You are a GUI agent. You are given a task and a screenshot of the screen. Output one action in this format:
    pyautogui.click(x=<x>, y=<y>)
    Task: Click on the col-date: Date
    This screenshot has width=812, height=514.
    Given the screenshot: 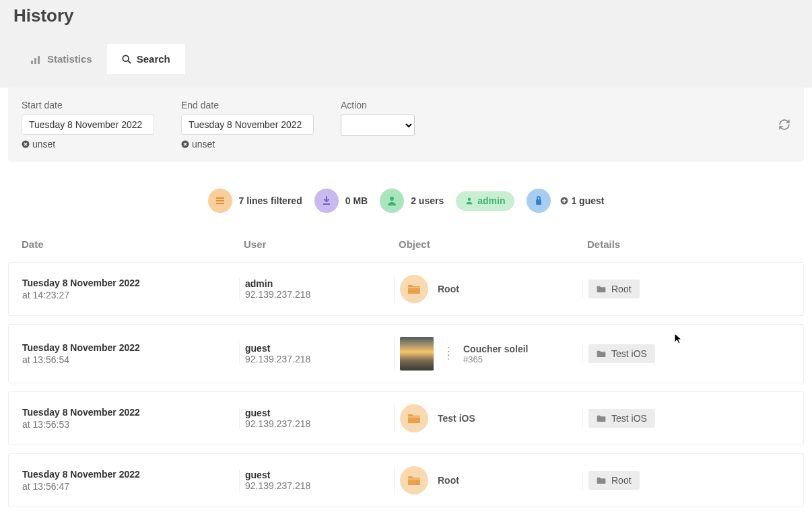 What is the action you would take?
    pyautogui.click(x=127, y=244)
    